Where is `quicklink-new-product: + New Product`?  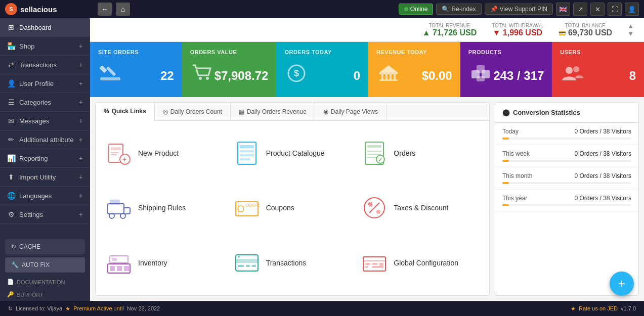
quicklink-new-product: + New Product is located at coordinates (165, 153).